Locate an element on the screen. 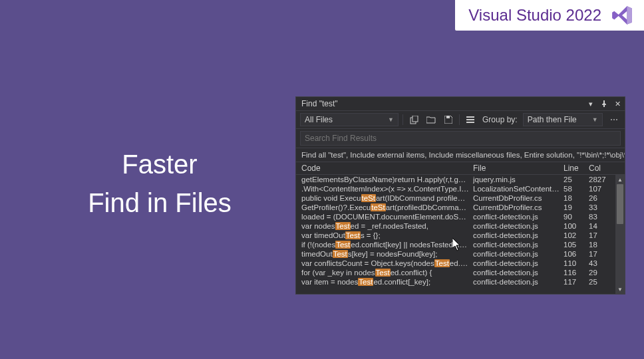 The width and height of the screenshot is (644, 359). open-folder-icon is located at coordinates (431, 120).